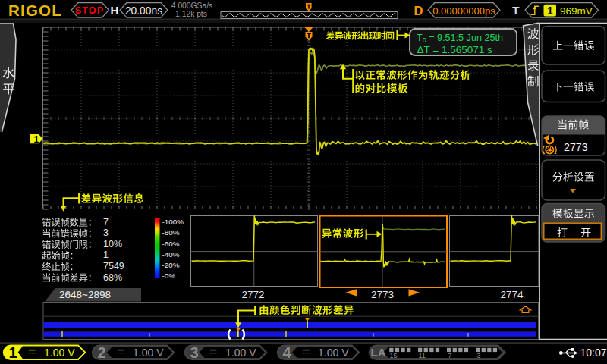 This screenshot has height=364, width=607. What do you see at coordinates (394, 356) in the screenshot?
I see `svg-text: 15` at bounding box center [394, 356].